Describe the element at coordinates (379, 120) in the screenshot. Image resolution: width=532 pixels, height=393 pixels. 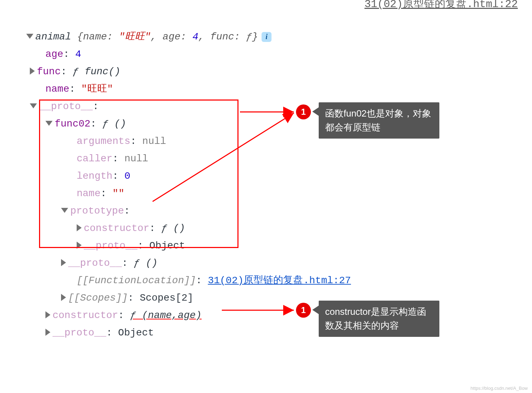
I see `annotation-callout-1: 函数fun02也是对象，对象都会有原型链` at that location.